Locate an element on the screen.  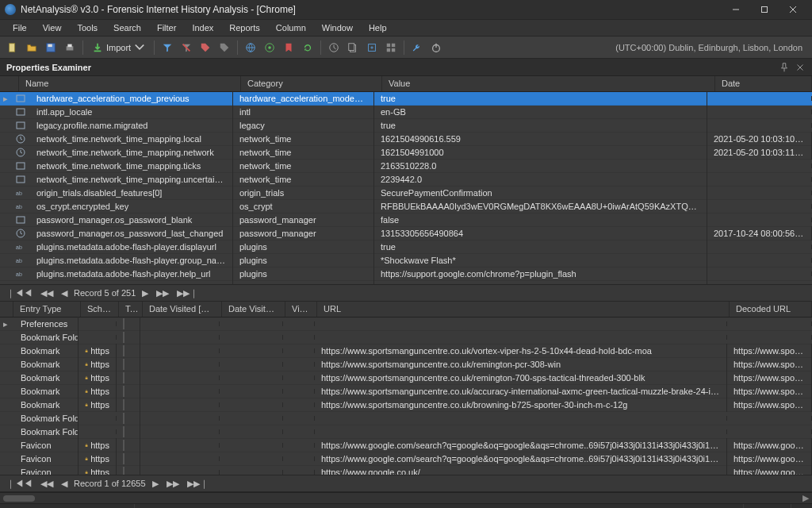
col-name: Name is located at coordinates (130, 84).